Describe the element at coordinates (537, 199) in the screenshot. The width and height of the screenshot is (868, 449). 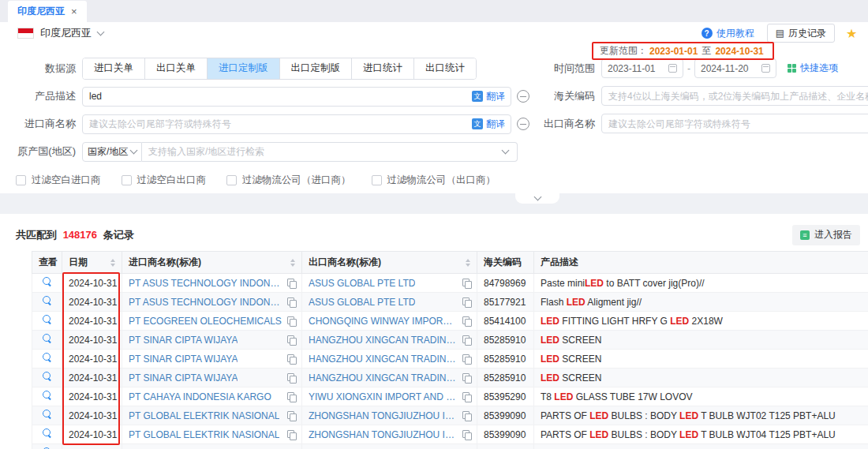
I see `collapse-toggle` at that location.